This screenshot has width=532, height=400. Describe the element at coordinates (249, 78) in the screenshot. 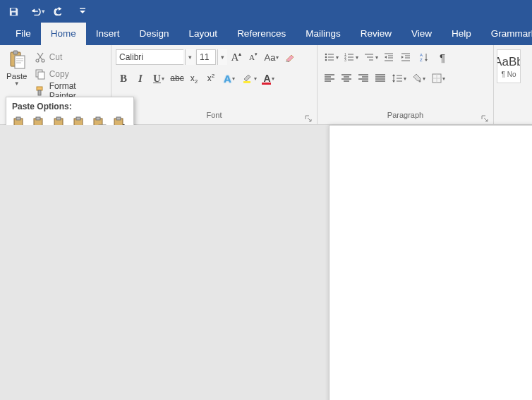

I see `highlight-button: ▾` at that location.